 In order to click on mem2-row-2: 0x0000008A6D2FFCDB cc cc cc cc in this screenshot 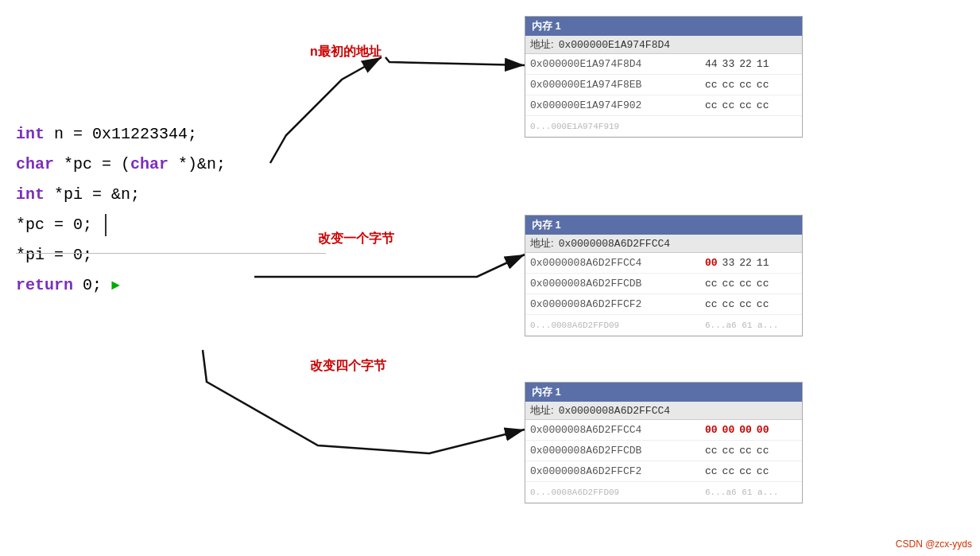, I will do `click(664, 284)`.